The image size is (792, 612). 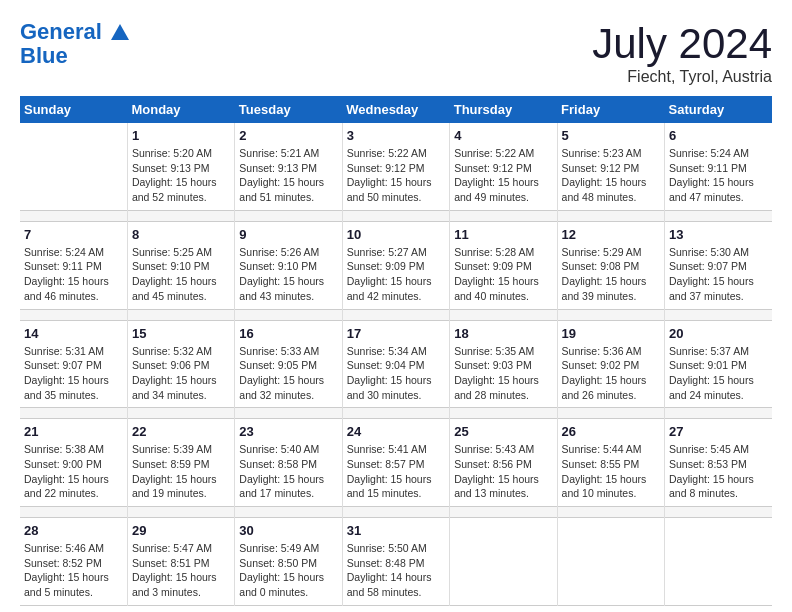 What do you see at coordinates (396, 136) in the screenshot?
I see `day-number: 3` at bounding box center [396, 136].